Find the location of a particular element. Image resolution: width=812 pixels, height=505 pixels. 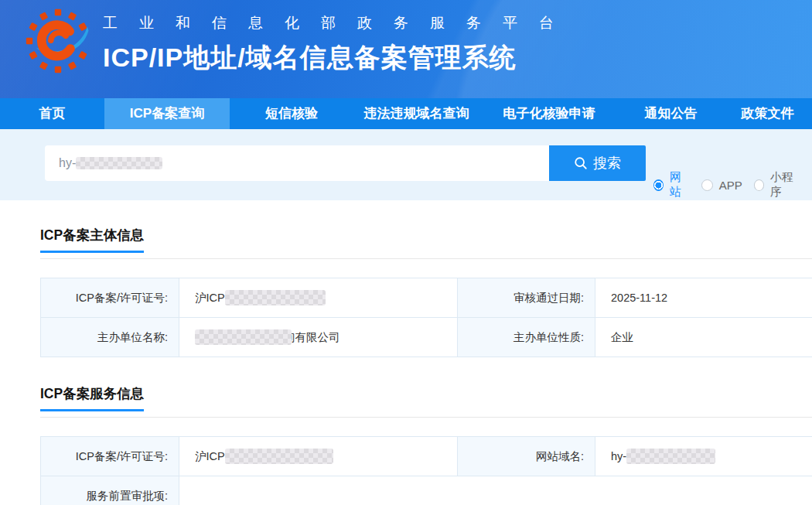

approval-date-label: 审核通过日期: is located at coordinates (527, 299).